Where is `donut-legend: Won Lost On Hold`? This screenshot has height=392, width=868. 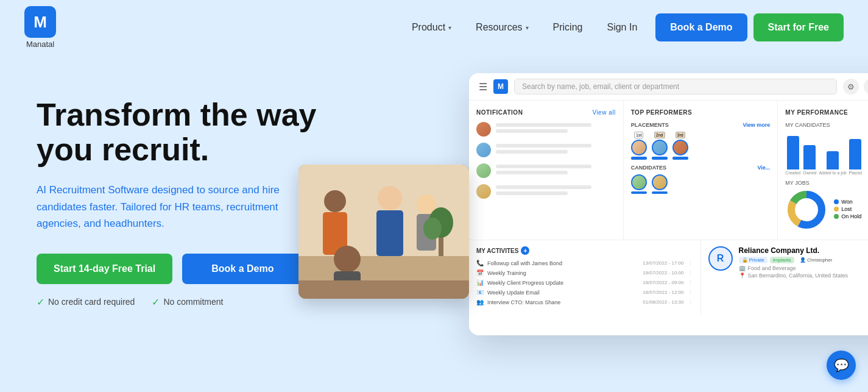 donut-legend: Won Lost On Hold is located at coordinates (848, 210).